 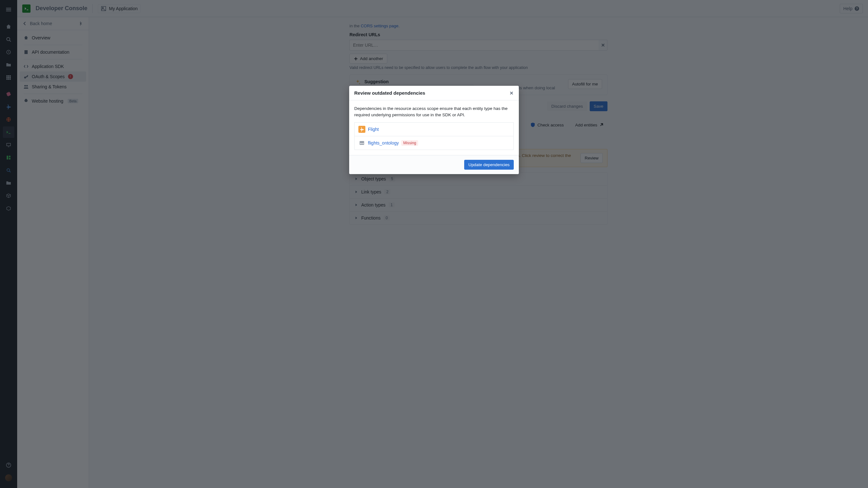 What do you see at coordinates (362, 143) in the screenshot?
I see `table-icon` at bounding box center [362, 143].